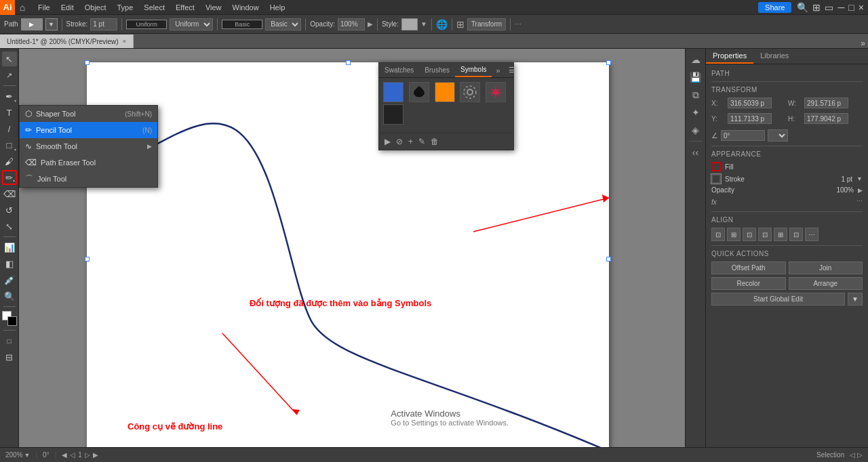 The image size is (868, 462). I want to click on stroke-value: 1 pt, so click(846, 179).